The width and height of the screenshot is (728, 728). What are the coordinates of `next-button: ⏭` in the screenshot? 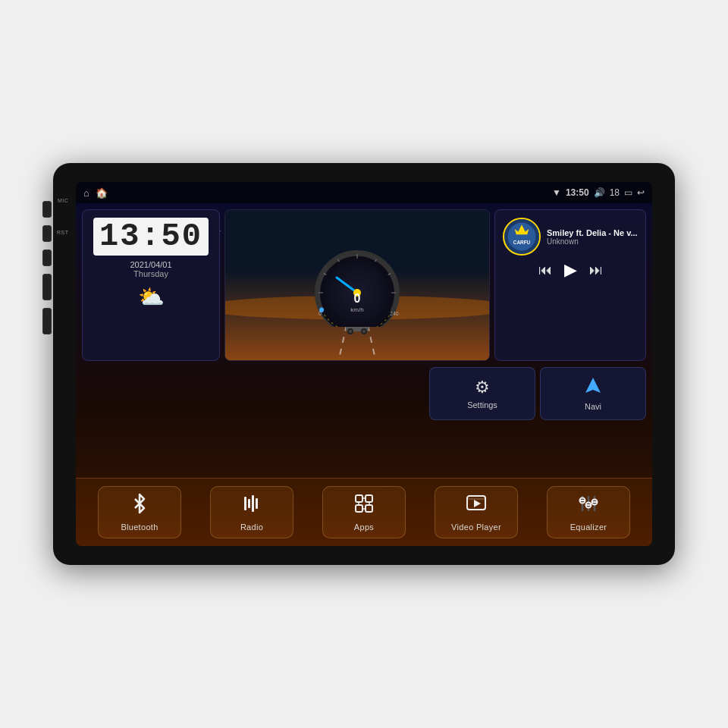 It's located at (596, 270).